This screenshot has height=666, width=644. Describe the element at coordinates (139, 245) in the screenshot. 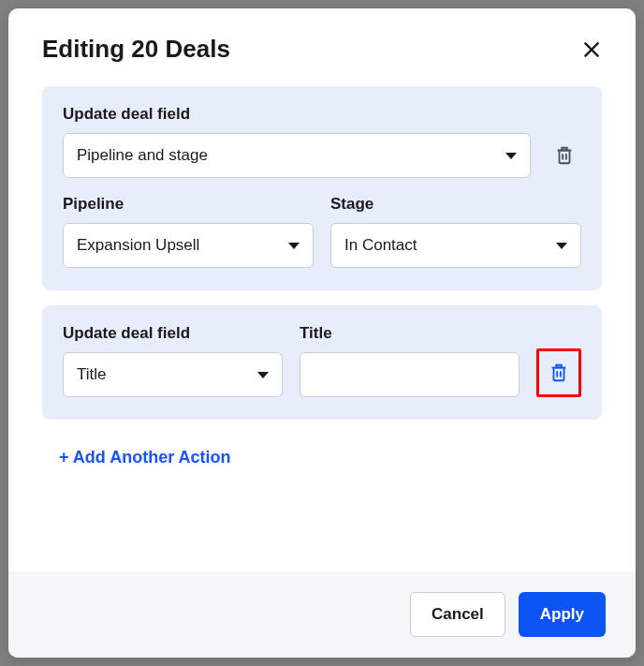

I see `select-value: Expansion Upsell` at that location.